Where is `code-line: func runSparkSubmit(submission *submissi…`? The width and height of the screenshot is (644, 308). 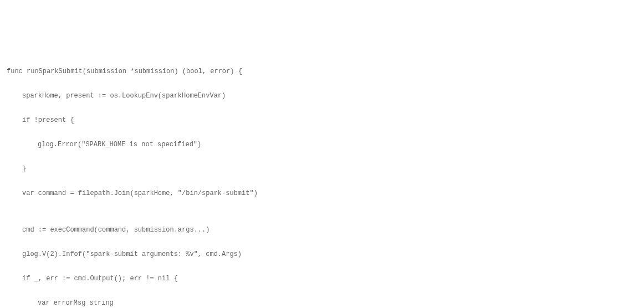
code-line: func runSparkSubmit(submission *submissi… is located at coordinates (322, 71).